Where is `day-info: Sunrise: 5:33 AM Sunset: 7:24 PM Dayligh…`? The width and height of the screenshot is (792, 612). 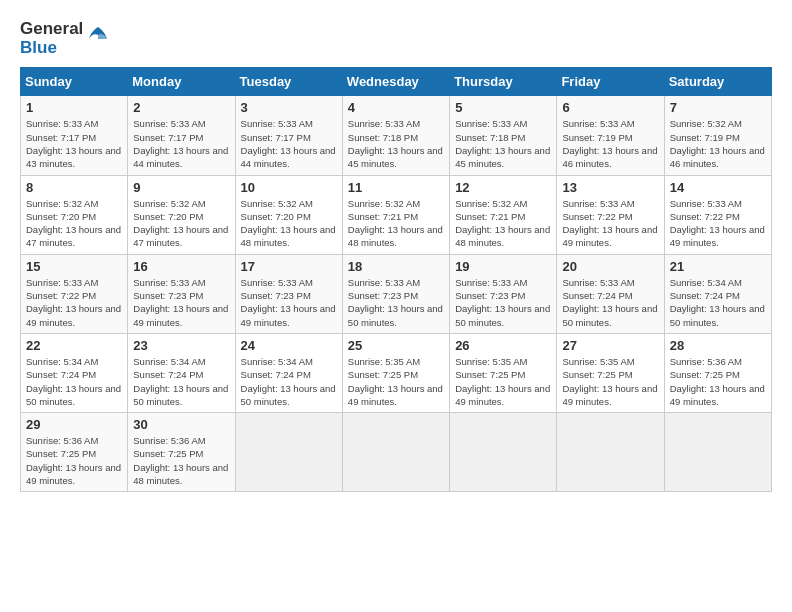 day-info: Sunrise: 5:33 AM Sunset: 7:24 PM Dayligh… is located at coordinates (610, 302).